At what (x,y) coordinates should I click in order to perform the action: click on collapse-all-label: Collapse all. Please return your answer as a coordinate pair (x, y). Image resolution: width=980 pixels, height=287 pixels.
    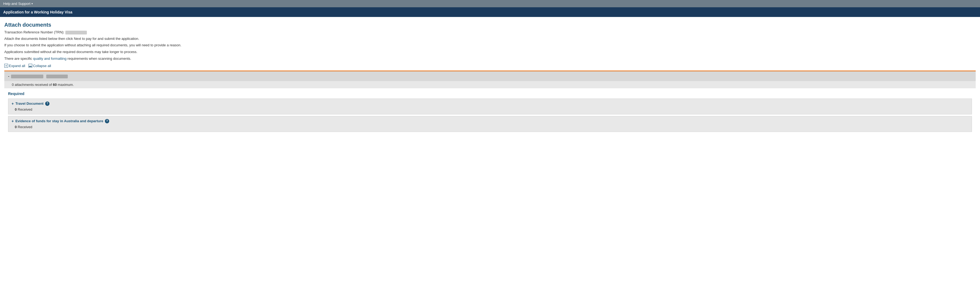
    Looking at the image, I should click on (42, 66).